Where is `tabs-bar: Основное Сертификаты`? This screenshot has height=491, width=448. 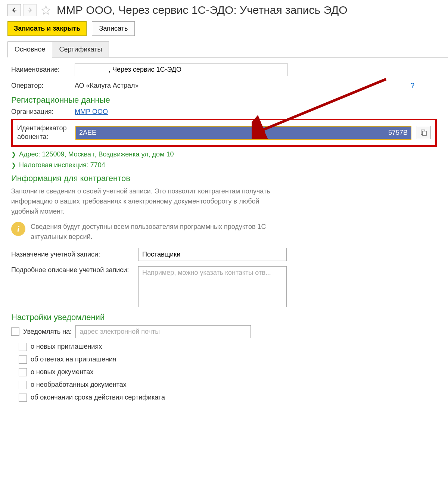
tabs-bar: Основное Сертификаты is located at coordinates (224, 49).